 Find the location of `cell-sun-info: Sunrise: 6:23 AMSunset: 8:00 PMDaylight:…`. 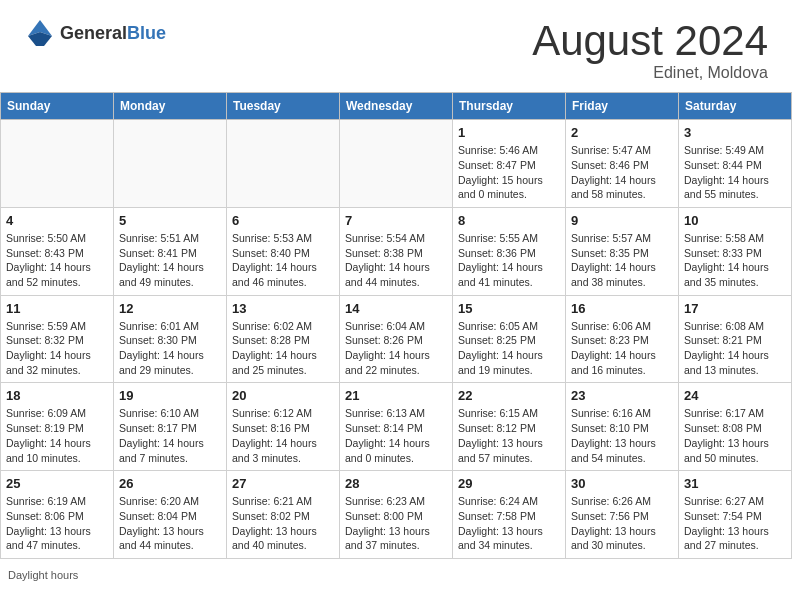

cell-sun-info: Sunrise: 6:23 AMSunset: 8:00 PMDaylight:… is located at coordinates (396, 524).